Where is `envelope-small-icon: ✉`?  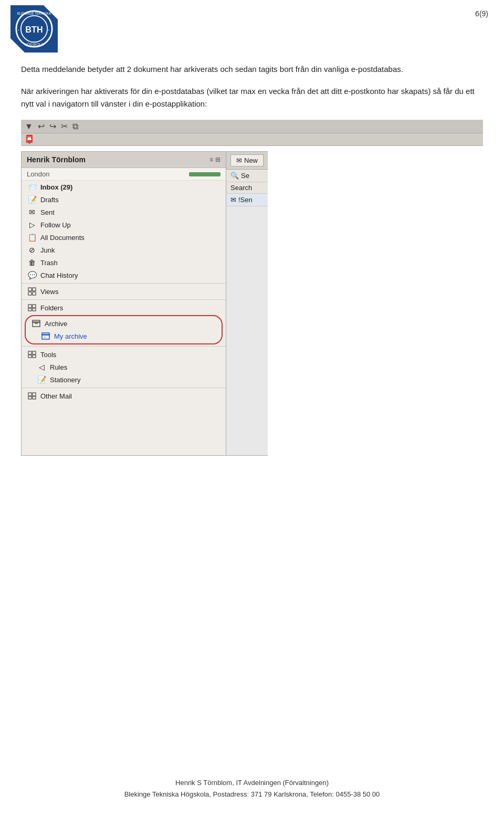
envelope-small-icon: ✉ is located at coordinates (233, 200).